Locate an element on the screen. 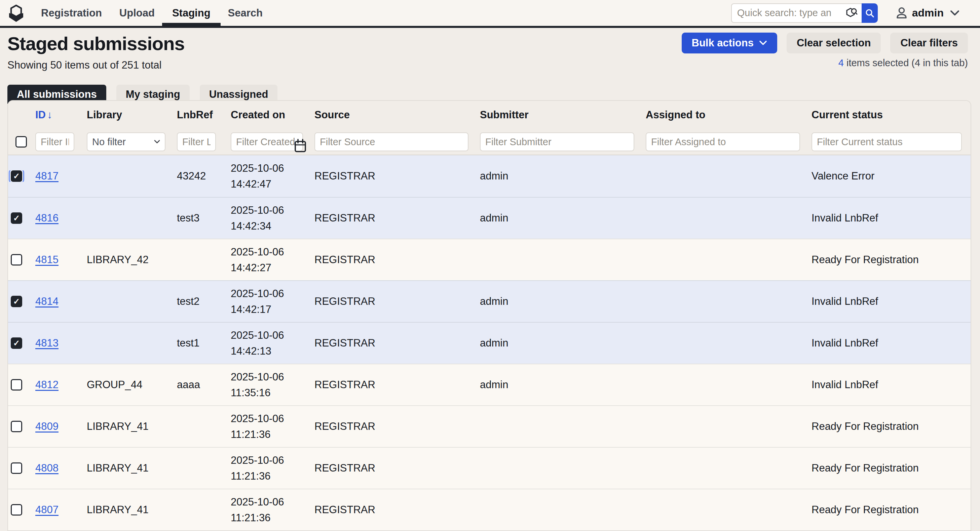 The height and width of the screenshot is (531, 980). column-header-id: ID↓ is located at coordinates (59, 115).